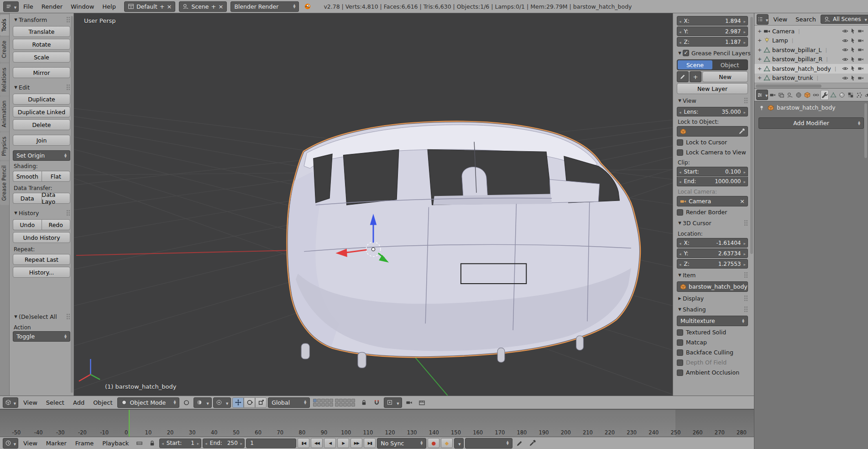  What do you see at coordinates (42, 336) in the screenshot?
I see `toggle-dropdown: Toggle` at bounding box center [42, 336].